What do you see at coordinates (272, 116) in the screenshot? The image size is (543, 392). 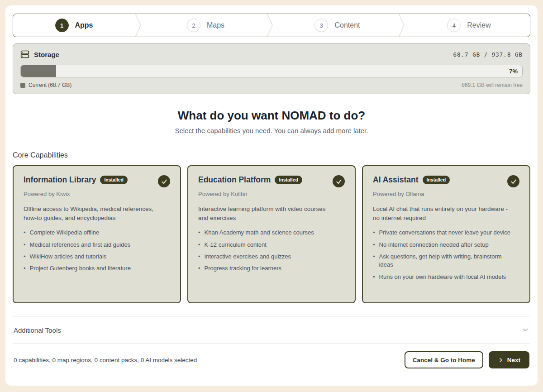 I see `page-title: What do you want NOMAD to do?` at bounding box center [272, 116].